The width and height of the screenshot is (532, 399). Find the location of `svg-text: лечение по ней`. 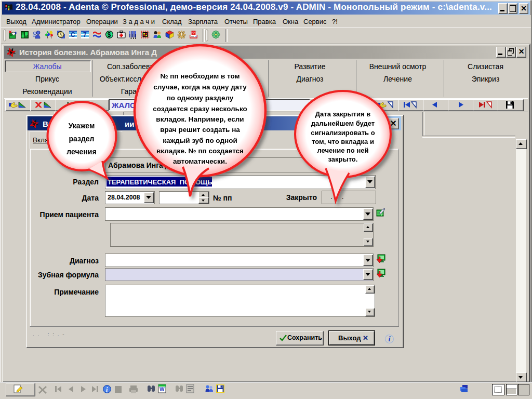

svg-text: лечение по ней is located at coordinates (343, 151).